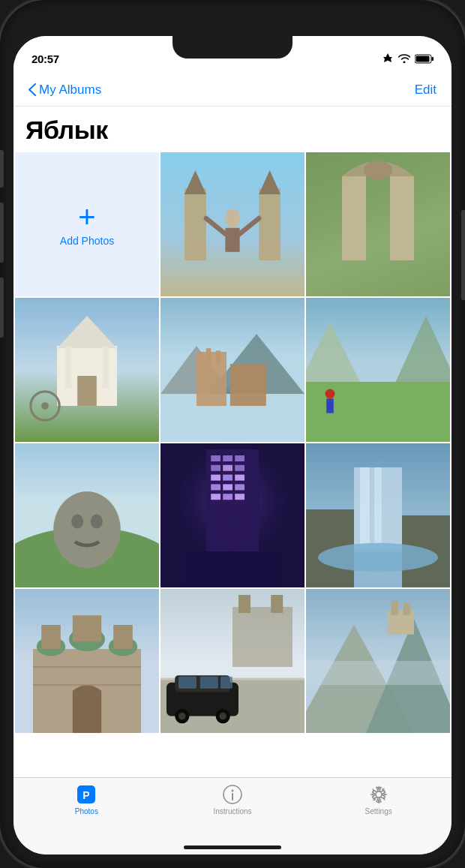 Image resolution: width=465 pixels, height=868 pixels. Describe the element at coordinates (232, 800) in the screenshot. I see `tab-instructions: Instructions` at that location.